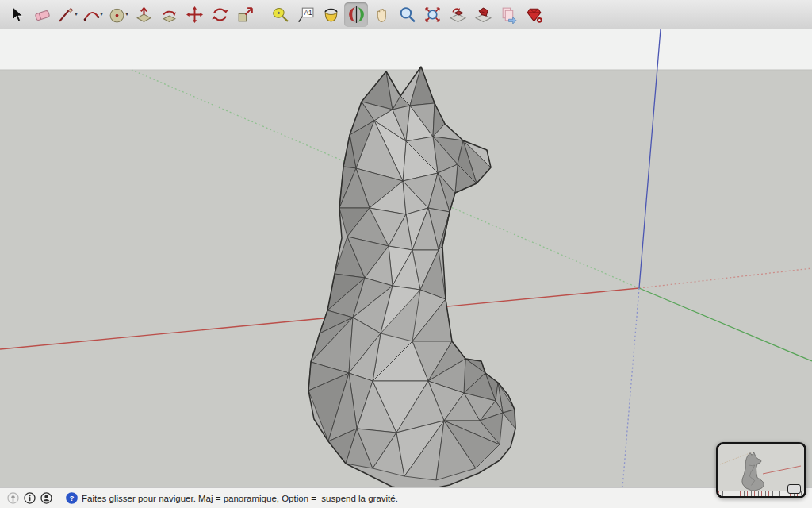 The image size is (812, 508). Describe the element at coordinates (432, 14) in the screenshot. I see `tool-zoom-extents` at that location.